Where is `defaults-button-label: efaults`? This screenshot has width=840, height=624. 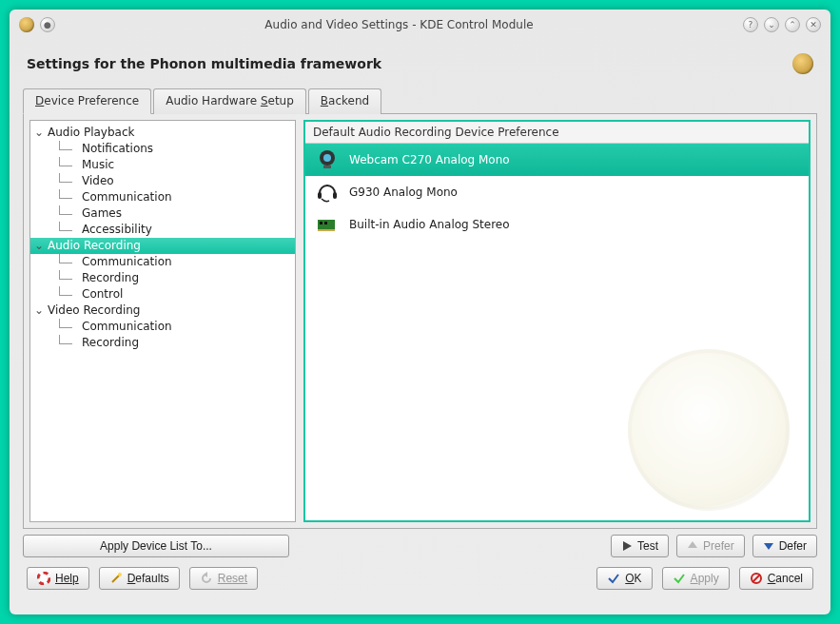 defaults-button-label: efaults is located at coordinates (152, 578).